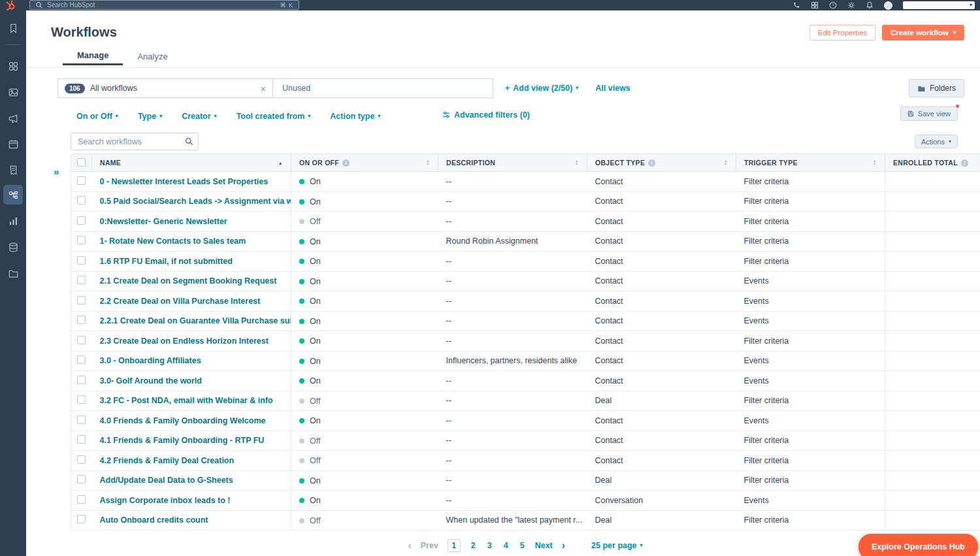  Describe the element at coordinates (97, 116) in the screenshot. I see `filter-dropdown-on-or-off: On or Off▾` at that location.